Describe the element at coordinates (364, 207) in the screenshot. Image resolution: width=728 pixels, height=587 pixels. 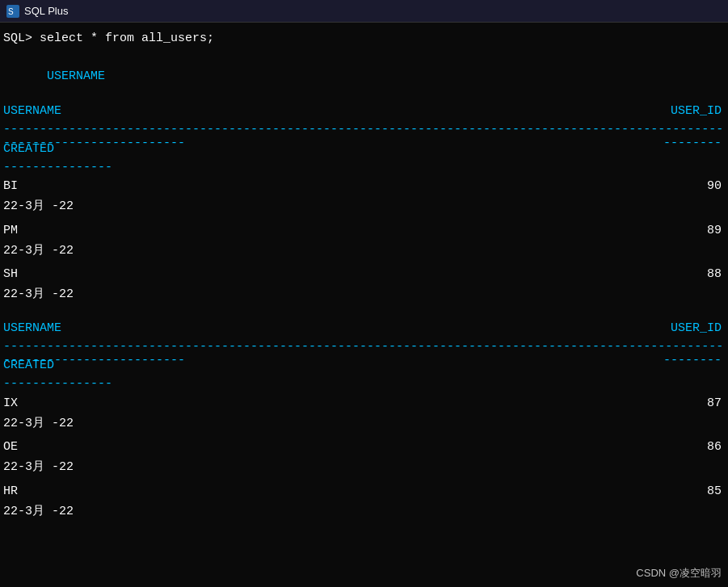
I see `row-bi-date: 22-3月 -22` at that location.